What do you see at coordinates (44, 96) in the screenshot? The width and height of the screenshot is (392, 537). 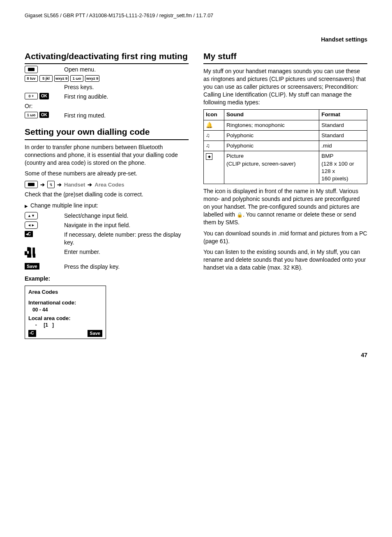 I see `ok-badge-1: OK` at bounding box center [44, 96].